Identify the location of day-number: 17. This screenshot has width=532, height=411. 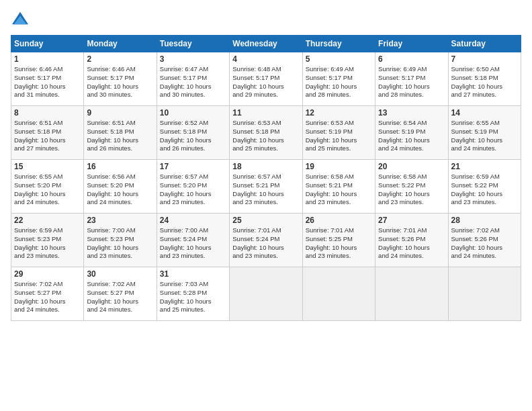
(193, 167).